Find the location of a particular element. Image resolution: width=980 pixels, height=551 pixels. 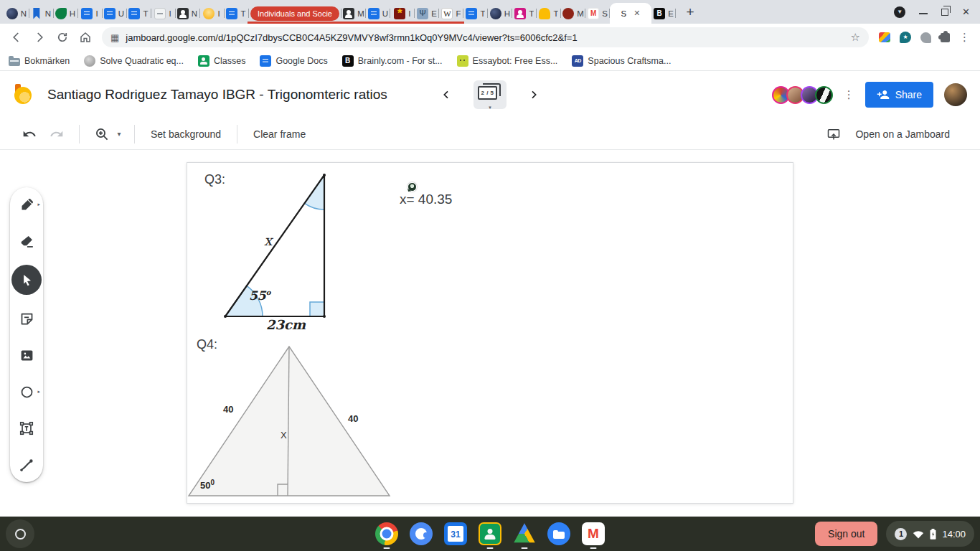

browser-tab: S is located at coordinates (598, 13).